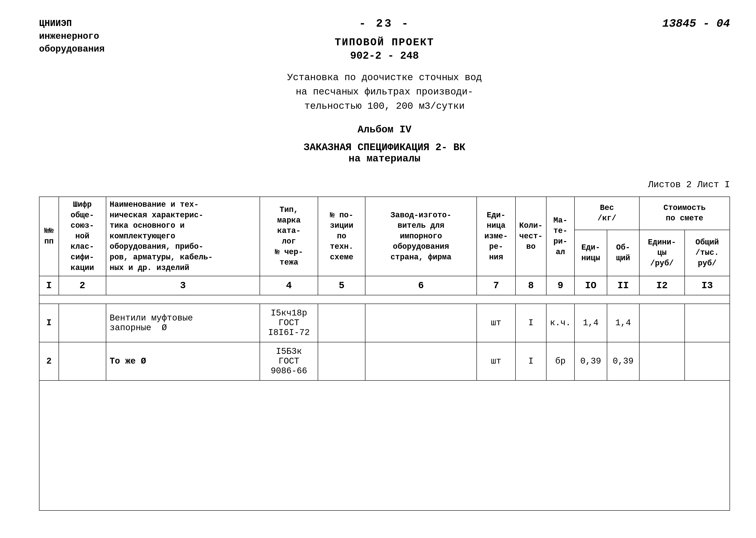  Describe the element at coordinates (684, 213) in the screenshot. I see `col-header-cost: Стоимостьпо смете` at that location.